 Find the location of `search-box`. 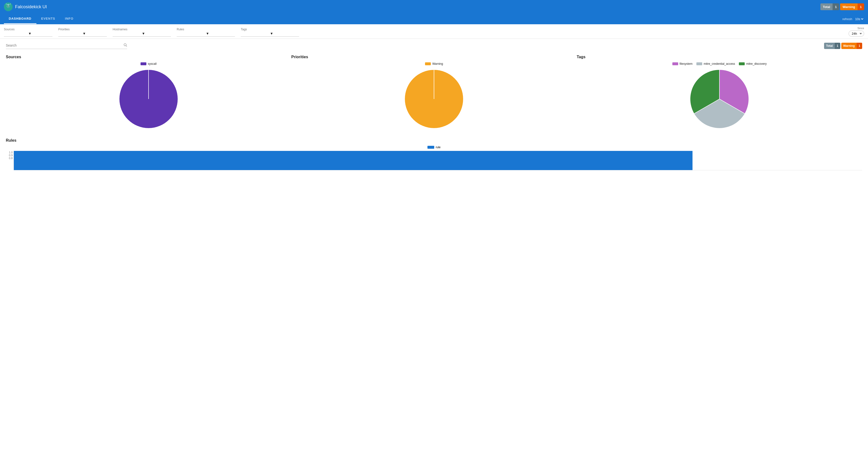

search-box is located at coordinates (66, 46).